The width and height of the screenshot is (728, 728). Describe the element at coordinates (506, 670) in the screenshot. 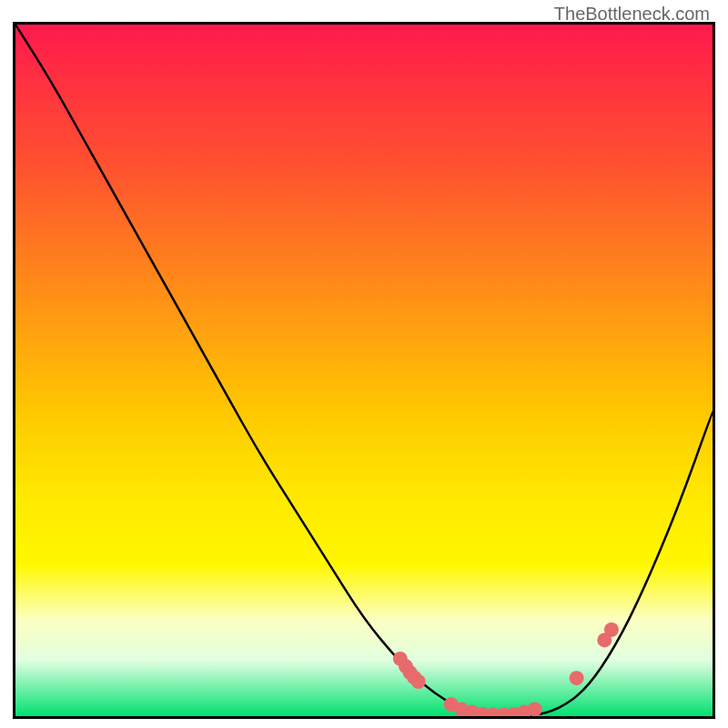

I see `highlighted-points-group` at that location.